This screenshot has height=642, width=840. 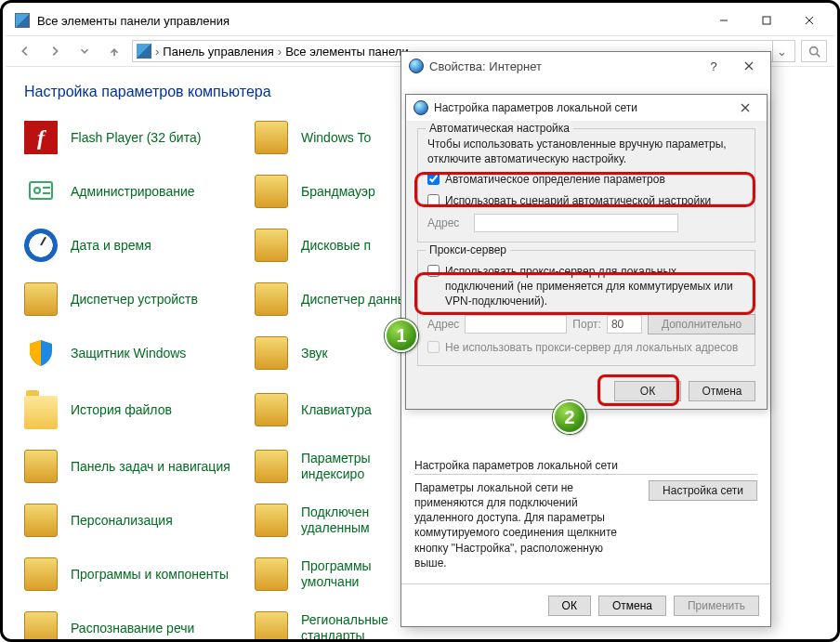 I want to click on lan-description: Параметры локальной сети не применяются …, so click(x=525, y=526).